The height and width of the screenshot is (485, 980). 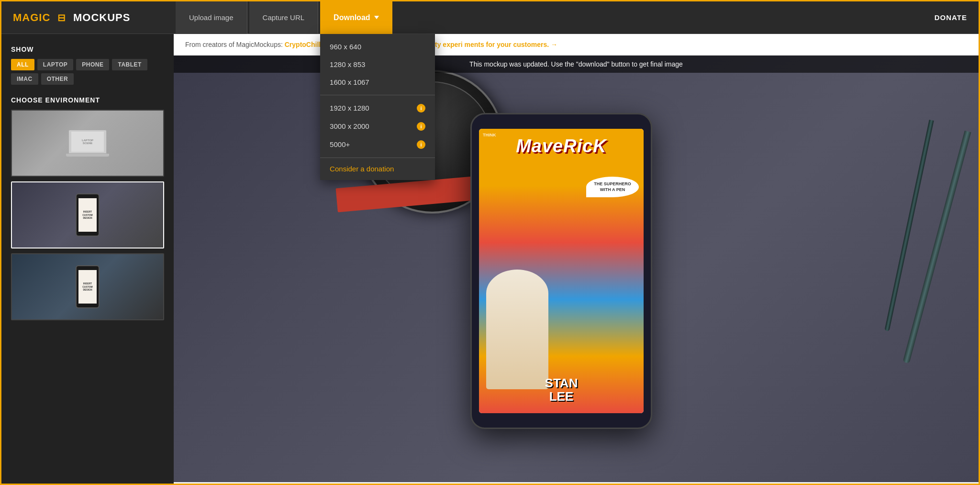 What do you see at coordinates (63, 18) in the screenshot?
I see `logo-icon: ⊟` at bounding box center [63, 18].